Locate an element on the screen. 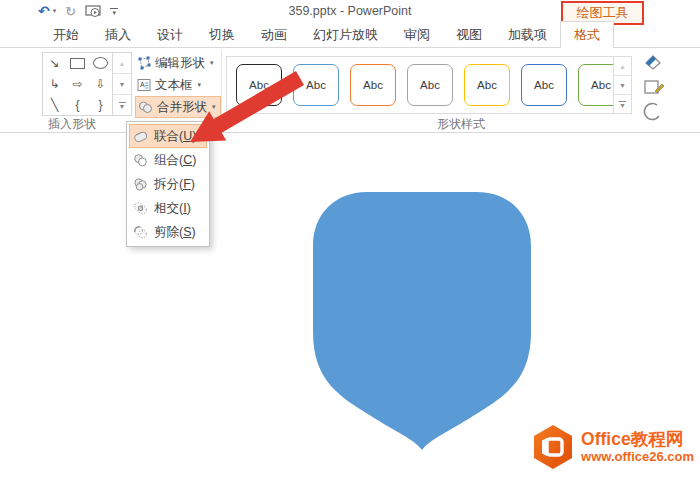 This screenshot has width=700, height=478. watermark-url: www.office26.com is located at coordinates (638, 457).